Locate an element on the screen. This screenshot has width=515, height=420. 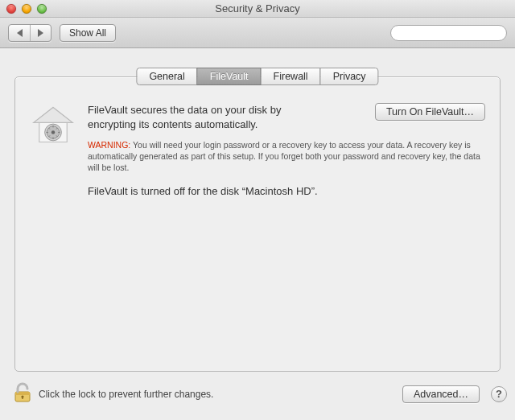
help-button: ? is located at coordinates (499, 394).